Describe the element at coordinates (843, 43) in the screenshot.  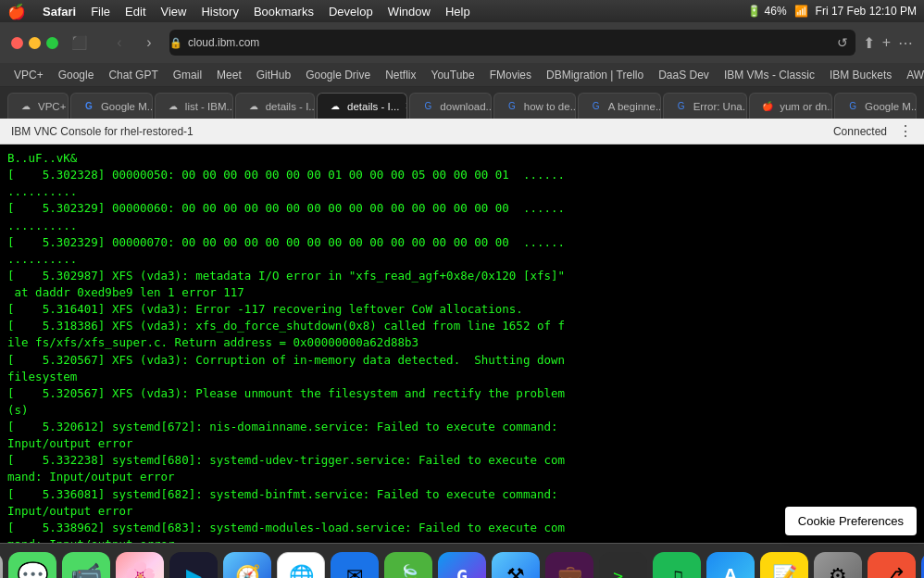
I see `reload-button: ↺` at that location.